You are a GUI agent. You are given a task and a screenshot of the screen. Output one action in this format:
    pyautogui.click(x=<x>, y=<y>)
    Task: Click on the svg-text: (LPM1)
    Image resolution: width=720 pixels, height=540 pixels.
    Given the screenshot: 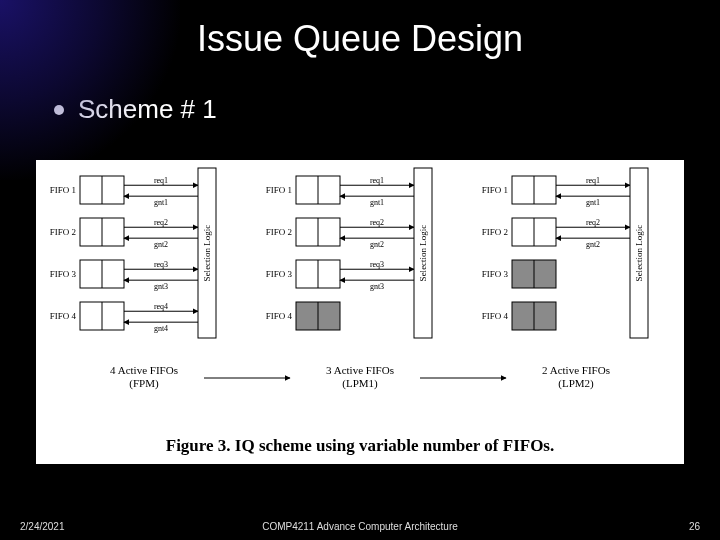 What is the action you would take?
    pyautogui.click(x=360, y=384)
    